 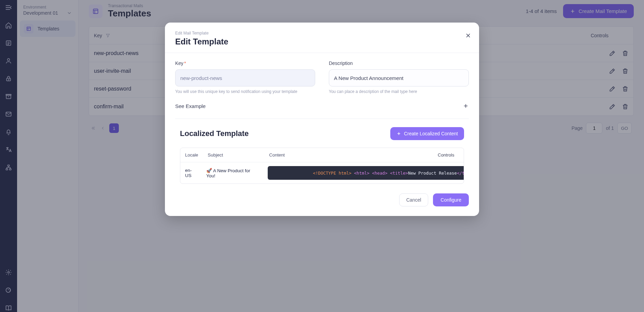 I want to click on description-field-label: Description, so click(x=399, y=63).